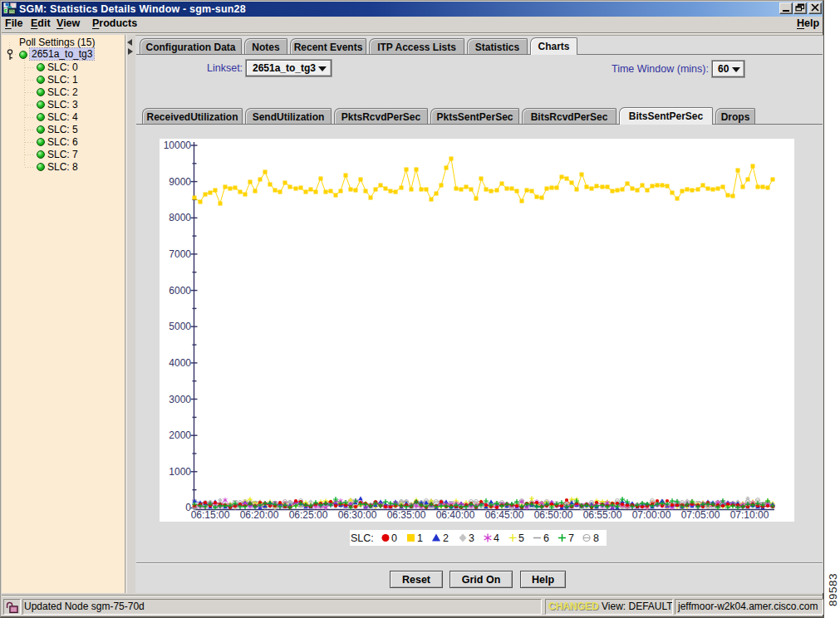  Describe the element at coordinates (445, 538) in the screenshot. I see `svg-text: 2` at that location.